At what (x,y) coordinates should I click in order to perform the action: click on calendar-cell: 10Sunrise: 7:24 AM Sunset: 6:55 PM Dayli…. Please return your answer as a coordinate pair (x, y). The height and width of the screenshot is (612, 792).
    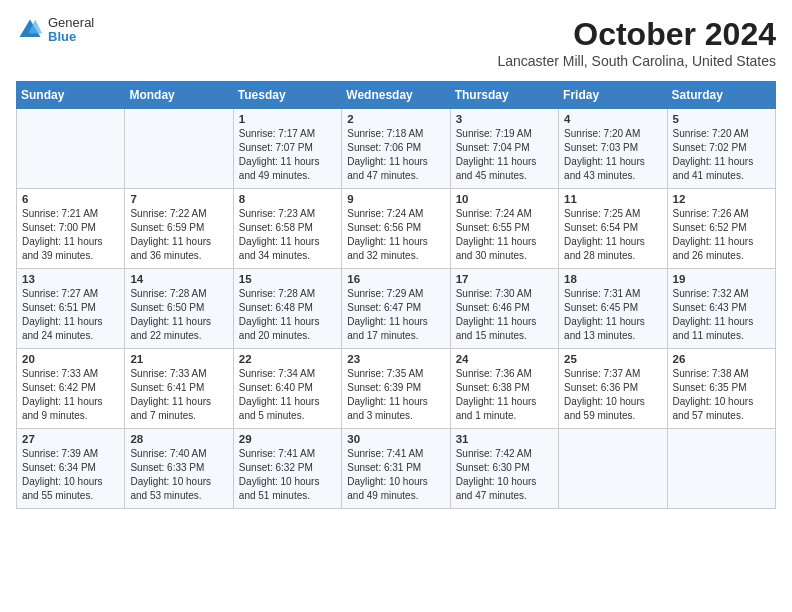
    Looking at the image, I should click on (504, 229).